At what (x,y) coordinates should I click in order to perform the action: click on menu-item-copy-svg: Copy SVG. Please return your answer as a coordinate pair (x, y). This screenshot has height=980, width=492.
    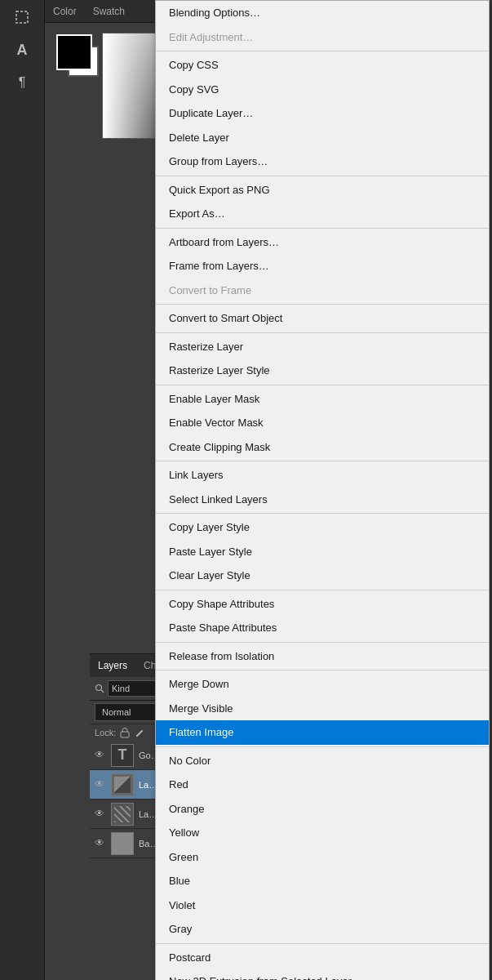
    Looking at the image, I should click on (322, 90).